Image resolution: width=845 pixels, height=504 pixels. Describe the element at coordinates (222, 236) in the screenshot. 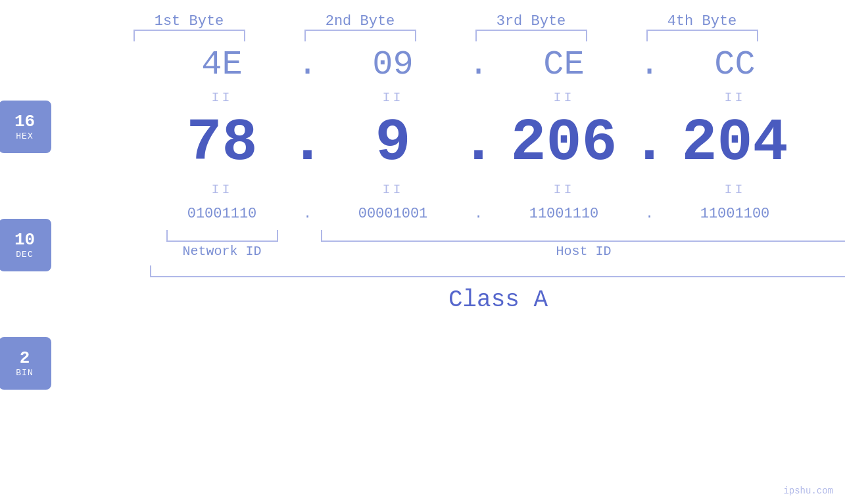

I see `network-bottom-bracket` at that location.